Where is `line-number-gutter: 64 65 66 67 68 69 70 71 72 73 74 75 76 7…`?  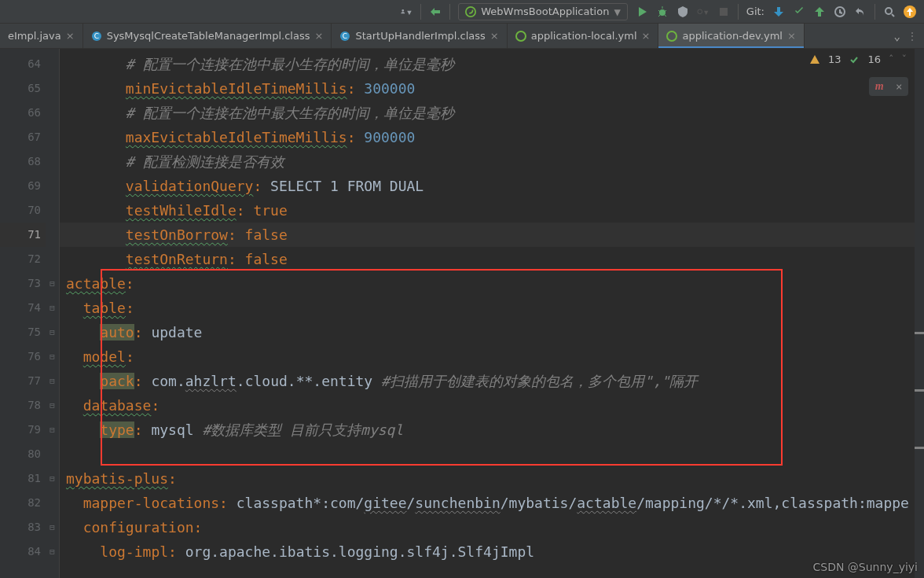 line-number-gutter: 64 65 66 67 68 69 70 71 72 73 74 75 76 7… is located at coordinates (23, 313).